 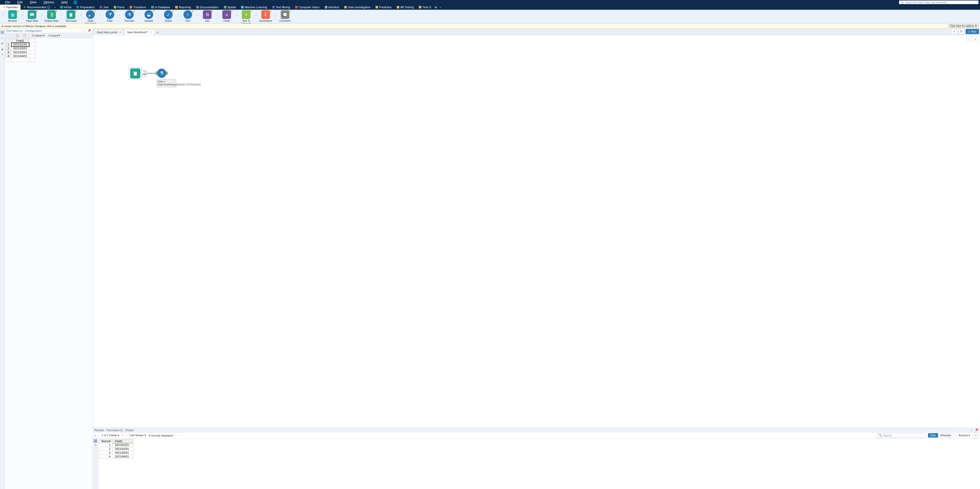 What do you see at coordinates (37, 7) in the screenshot?
I see `cat-recommended: ☀Recommendedi` at bounding box center [37, 7].